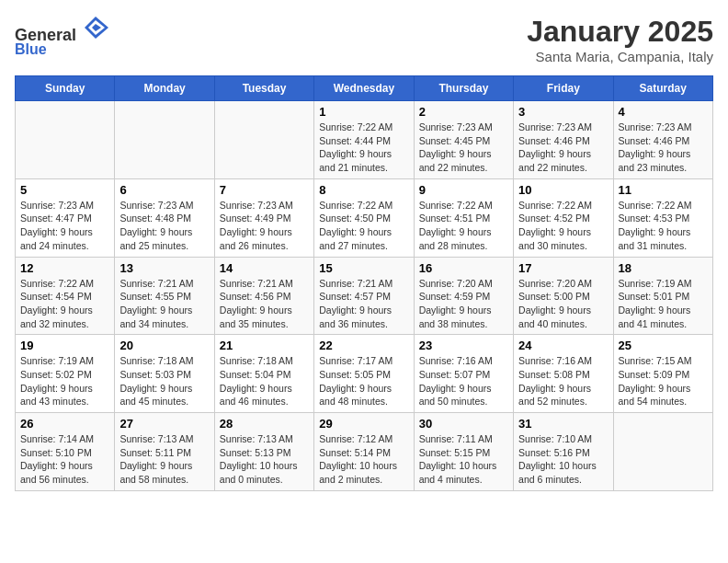 The image size is (728, 563). What do you see at coordinates (563, 373) in the screenshot?
I see `calendar-cell: 24Sunrise: 7:16 AMSunset: 5:08 PMDayligh…` at bounding box center [563, 373].